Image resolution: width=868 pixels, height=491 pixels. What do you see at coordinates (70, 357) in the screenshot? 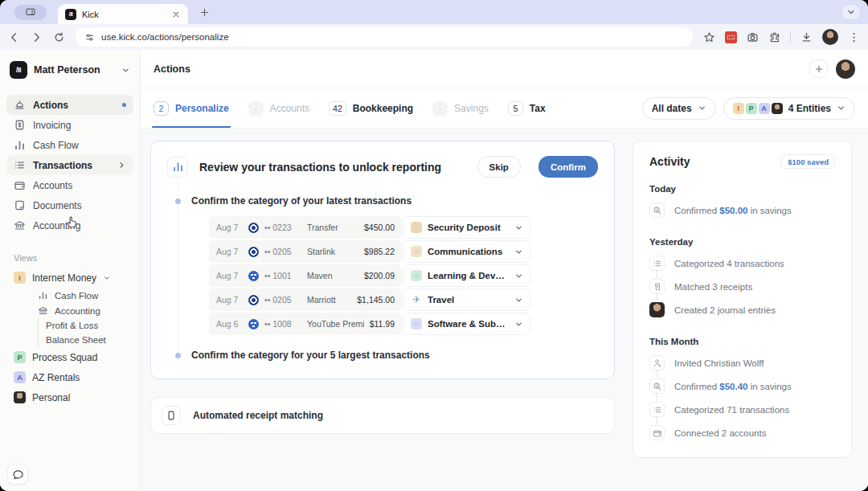
I see `entity-process-squad: P Process Squad` at bounding box center [70, 357].